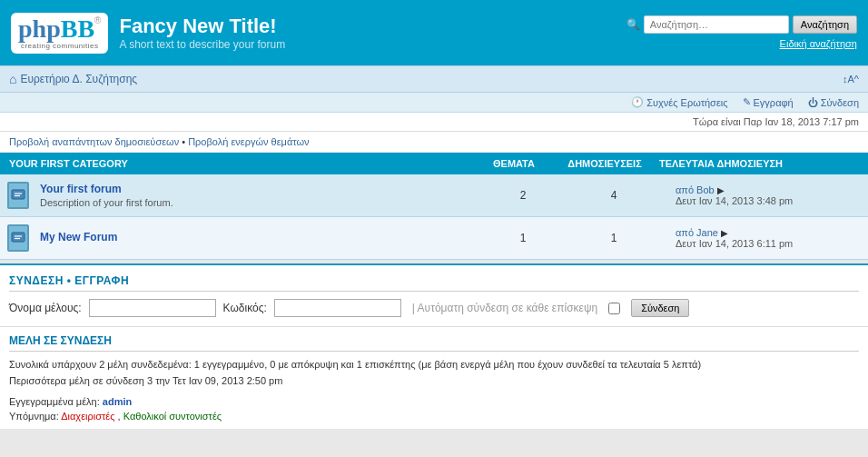 This screenshot has width=868, height=457. What do you see at coordinates (40, 29) in the screenshot?
I see `logo-php: php` at bounding box center [40, 29].